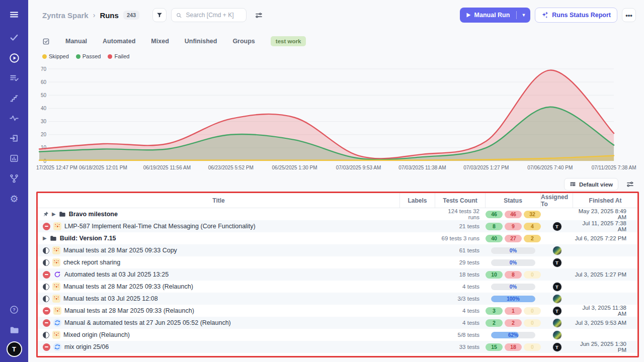 The image size is (644, 362). What do you see at coordinates (219, 323) in the screenshot?
I see `run-title-cell: Manual & automated tests at 27 Jun 2025 …` at bounding box center [219, 323].